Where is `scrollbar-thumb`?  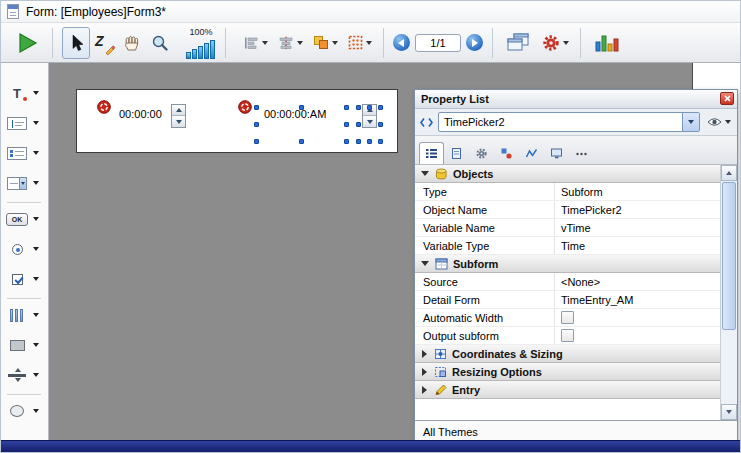 scrollbar-thumb is located at coordinates (729, 256).